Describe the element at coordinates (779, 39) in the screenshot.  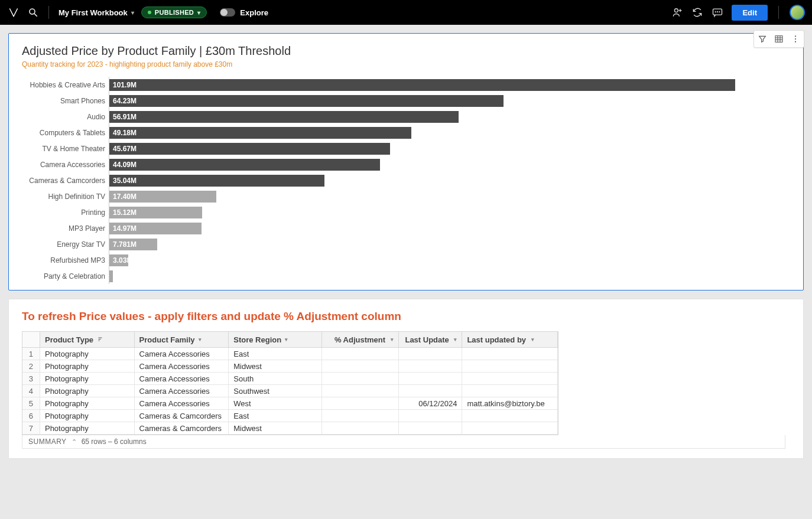
I see `table-view-icon` at that location.